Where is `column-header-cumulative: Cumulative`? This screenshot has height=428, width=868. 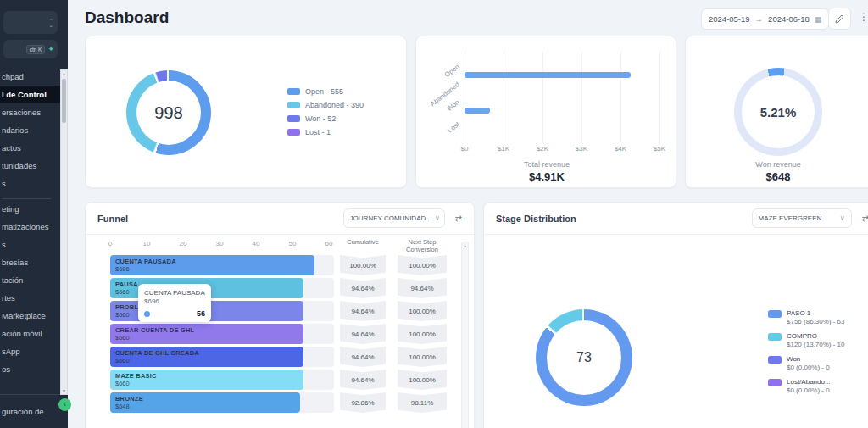
column-header-cumulative: Cumulative is located at coordinates (363, 242).